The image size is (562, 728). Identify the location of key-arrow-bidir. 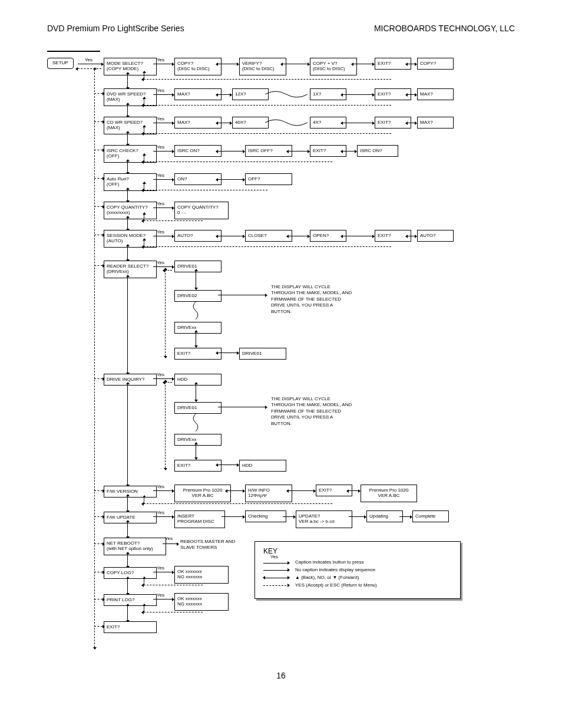
(276, 578).